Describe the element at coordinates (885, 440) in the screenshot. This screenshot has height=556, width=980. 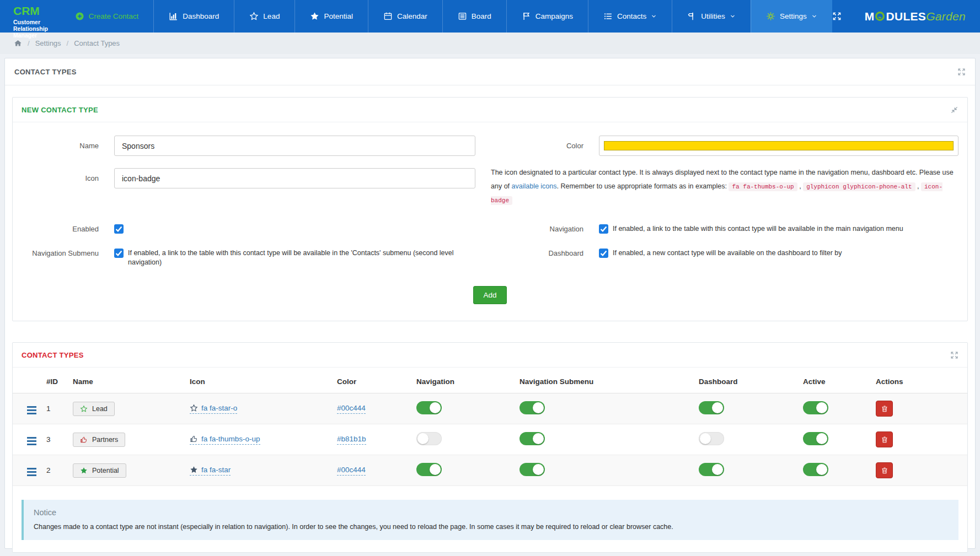
I see `trash-icon` at that location.